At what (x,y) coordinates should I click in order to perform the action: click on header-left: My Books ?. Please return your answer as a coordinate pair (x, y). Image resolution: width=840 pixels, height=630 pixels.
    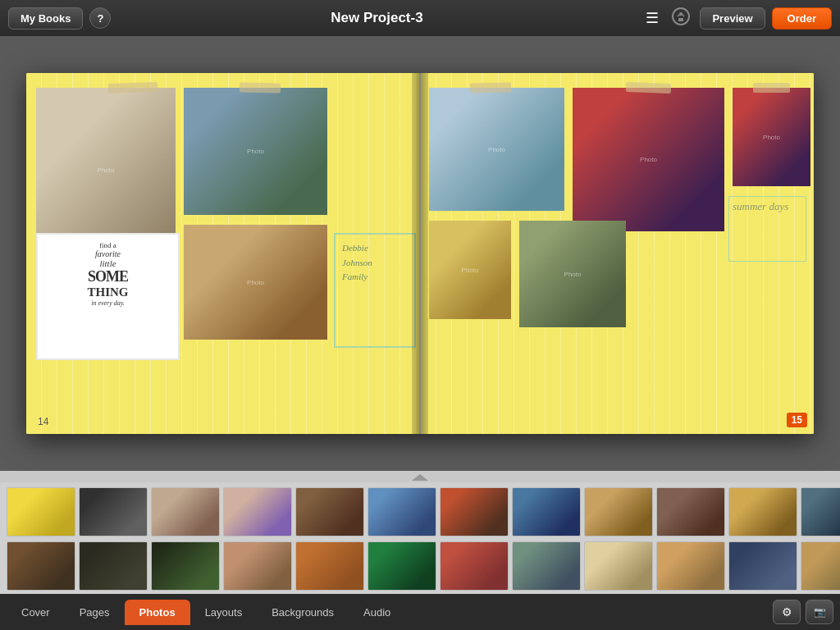
    Looking at the image, I should click on (59, 18).